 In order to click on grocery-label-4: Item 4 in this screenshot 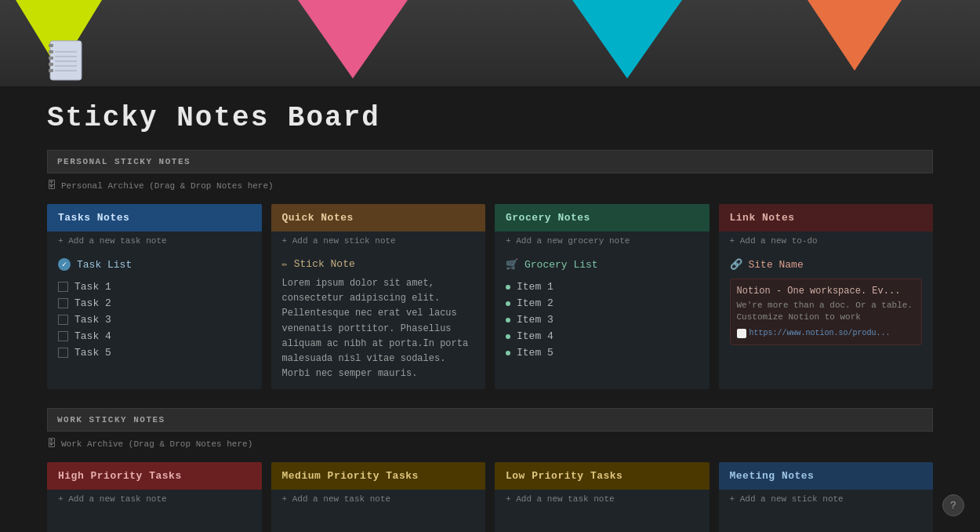, I will do `click(535, 336)`.